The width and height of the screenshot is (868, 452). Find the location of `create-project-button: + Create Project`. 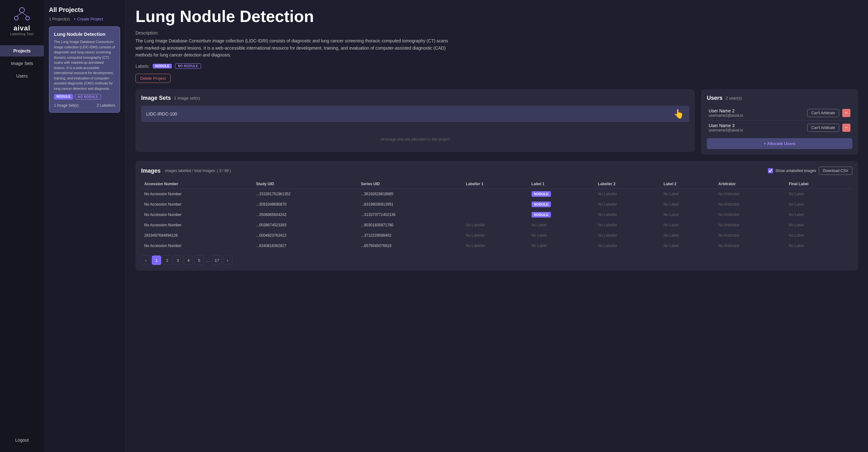

create-project-button: + Create Project is located at coordinates (88, 19).